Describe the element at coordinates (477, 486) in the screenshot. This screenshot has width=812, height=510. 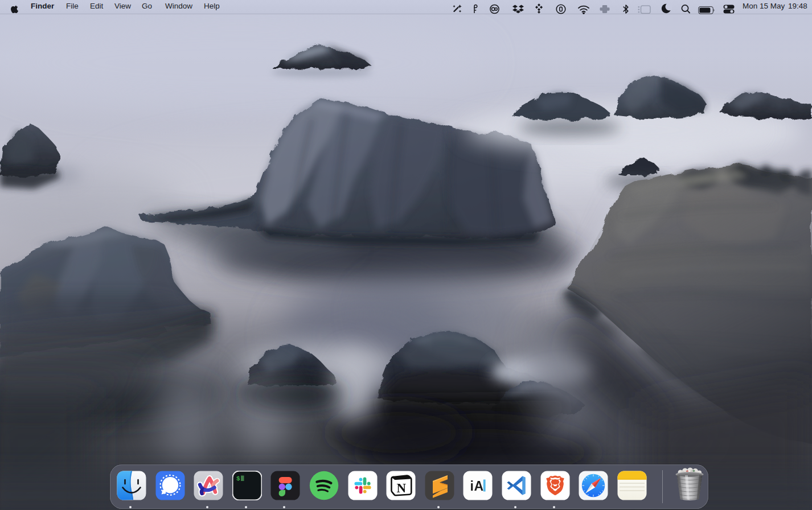
I see `svg-text: iA` at that location.